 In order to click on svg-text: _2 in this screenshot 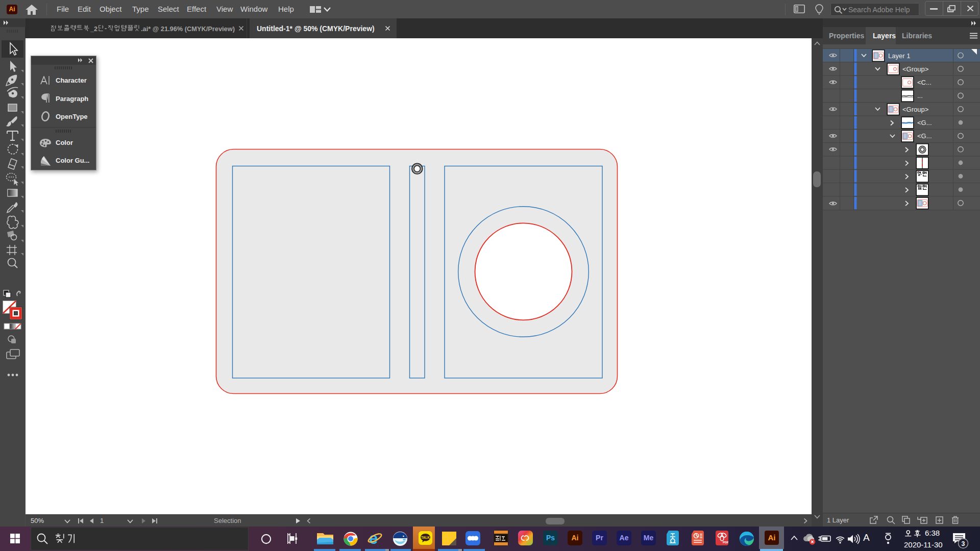, I will do `click(94, 29)`.